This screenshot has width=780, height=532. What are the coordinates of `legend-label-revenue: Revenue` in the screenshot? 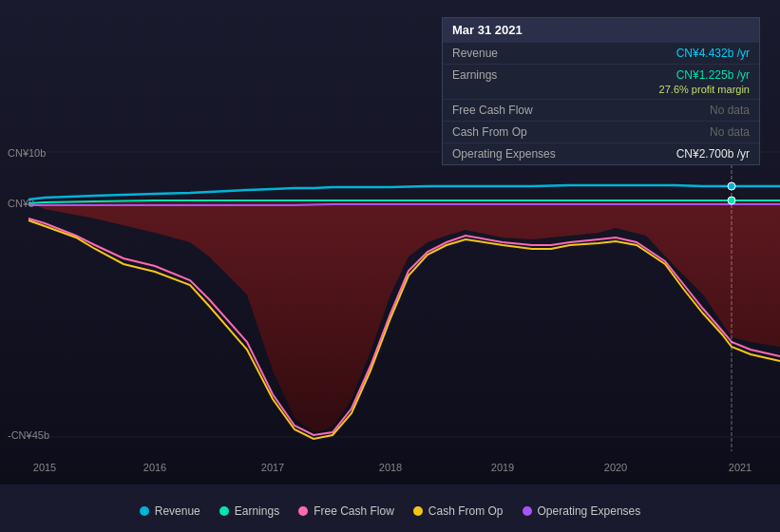 It's located at (178, 511).